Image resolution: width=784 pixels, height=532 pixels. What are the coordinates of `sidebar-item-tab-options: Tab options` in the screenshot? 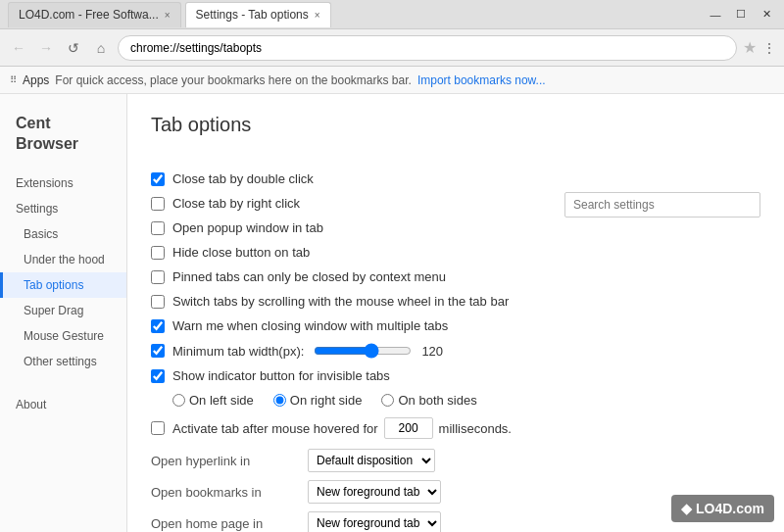 It's located at (63, 285).